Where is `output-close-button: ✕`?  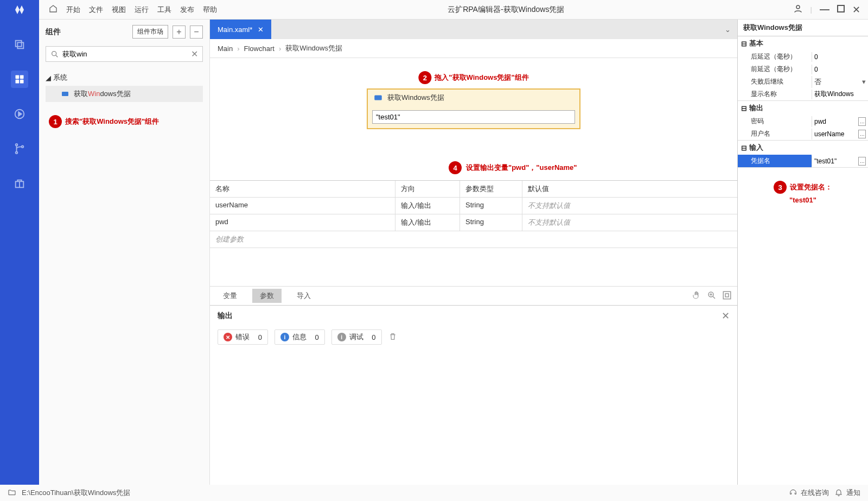
output-close-button: ✕ is located at coordinates (726, 316).